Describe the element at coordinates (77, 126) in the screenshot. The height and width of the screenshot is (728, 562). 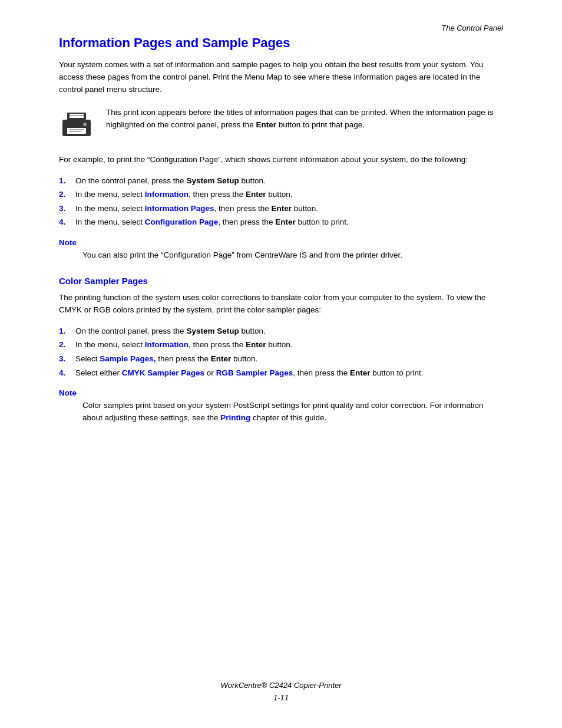
I see `print-icon` at that location.